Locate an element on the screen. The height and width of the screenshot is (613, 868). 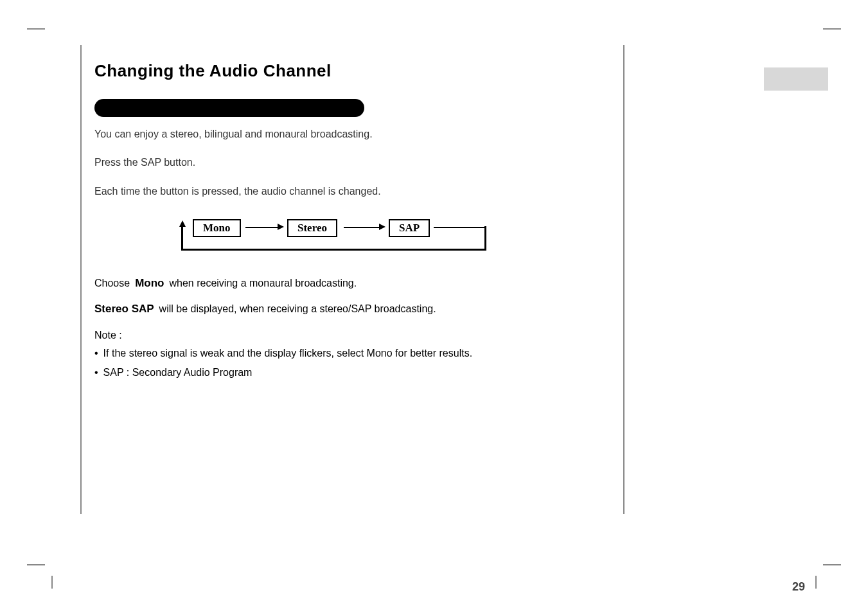
note-text: If the stereo signal is weak and the dis… is located at coordinates (288, 353).